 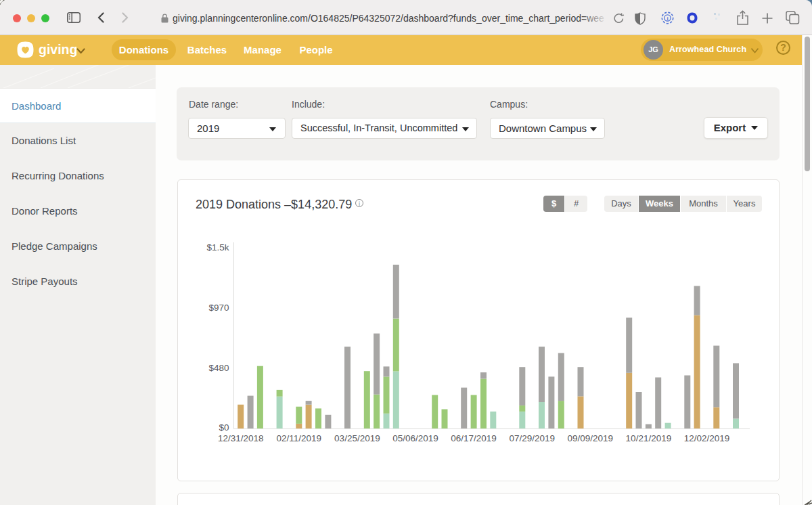 I want to click on svg-text: i, so click(x=667, y=19).